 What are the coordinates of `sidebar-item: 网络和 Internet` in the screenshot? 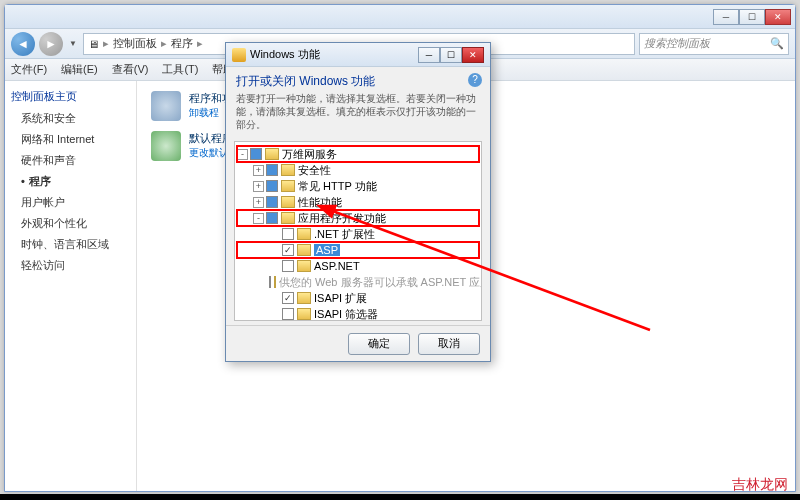 It's located at (70, 140).